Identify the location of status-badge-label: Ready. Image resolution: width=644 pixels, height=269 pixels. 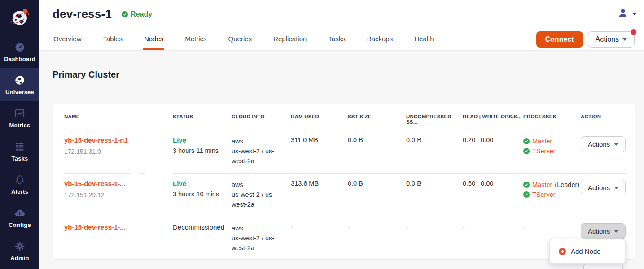
(141, 14).